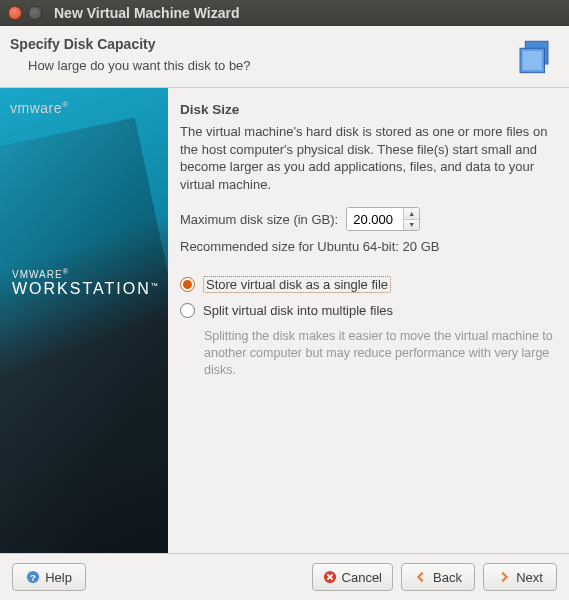 The height and width of the screenshot is (600, 569). Describe the element at coordinates (530, 578) in the screenshot. I see `next-button-label: Next` at that location.